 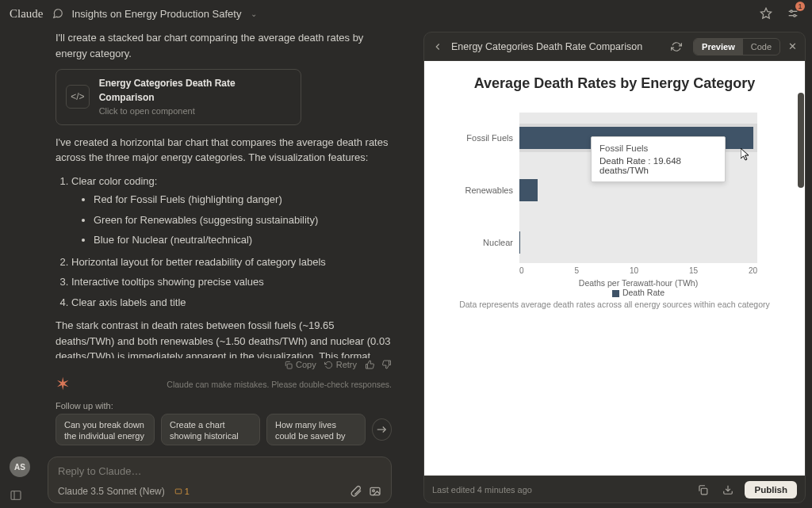 What do you see at coordinates (224, 46) in the screenshot?
I see `assistant-text: I'll create a stacked bar chart comparin…` at bounding box center [224, 46].